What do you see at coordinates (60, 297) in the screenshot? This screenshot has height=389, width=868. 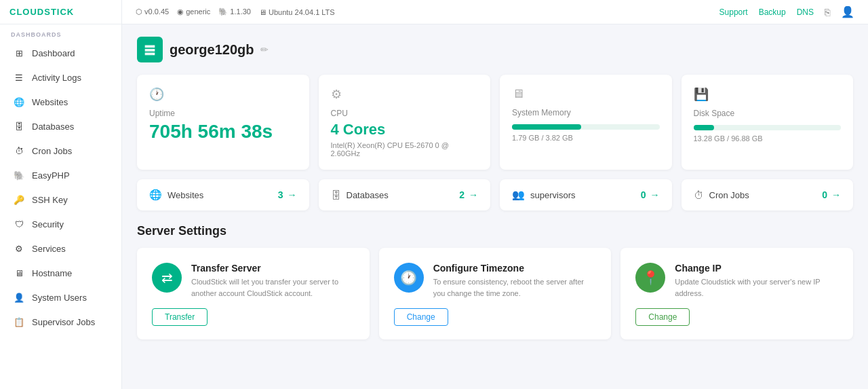 I see `sidebar-label-system-users: System Users` at bounding box center [60, 297].